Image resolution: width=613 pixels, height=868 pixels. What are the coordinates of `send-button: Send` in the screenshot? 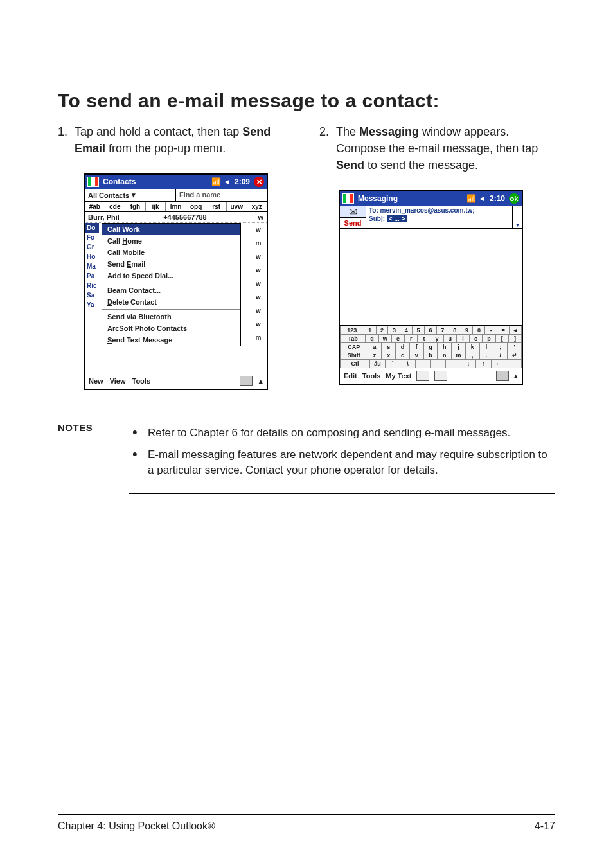 It's located at (353, 222).